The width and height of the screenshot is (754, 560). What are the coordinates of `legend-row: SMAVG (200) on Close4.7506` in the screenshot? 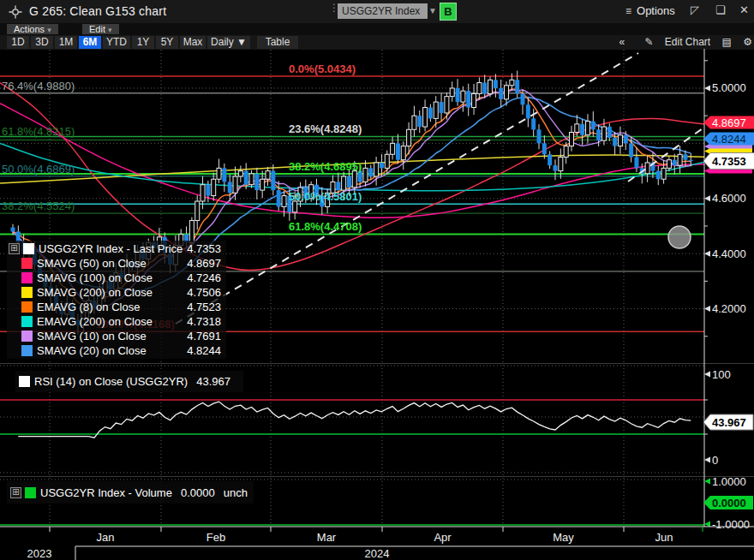 It's located at (117, 293).